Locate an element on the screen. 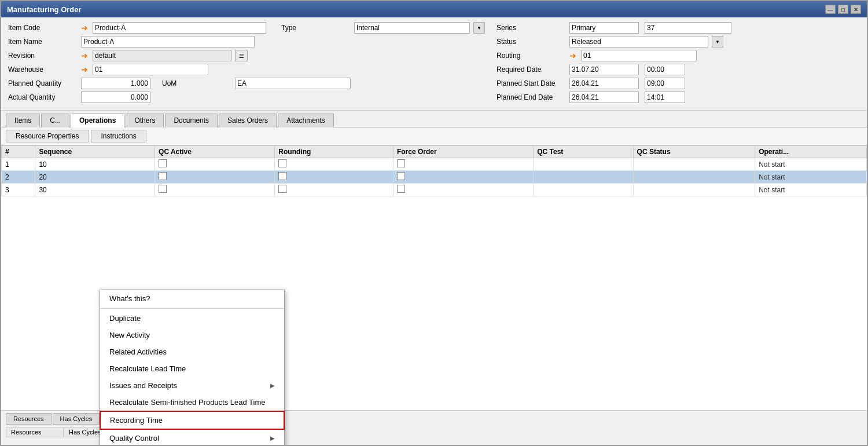 This screenshot has height=446, width=868. tab-attachments: Attachments is located at coordinates (306, 120).